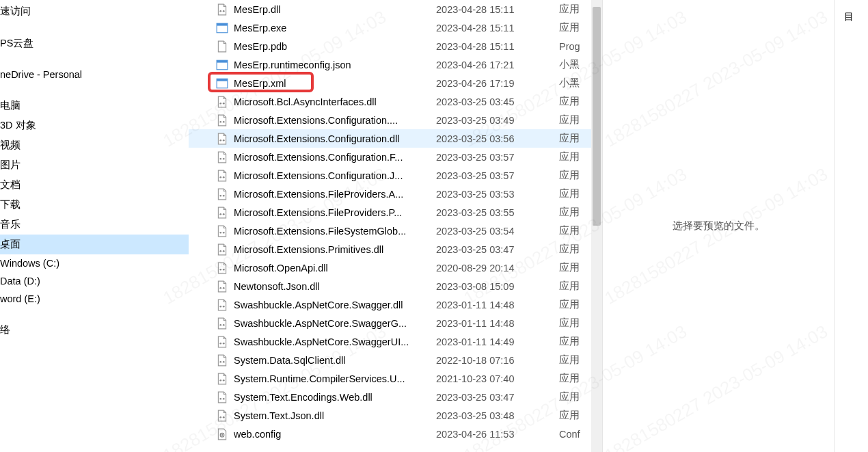 The height and width of the screenshot is (452, 868). What do you see at coordinates (10, 204) in the screenshot?
I see `sidebar-item-label: 下载` at bounding box center [10, 204].